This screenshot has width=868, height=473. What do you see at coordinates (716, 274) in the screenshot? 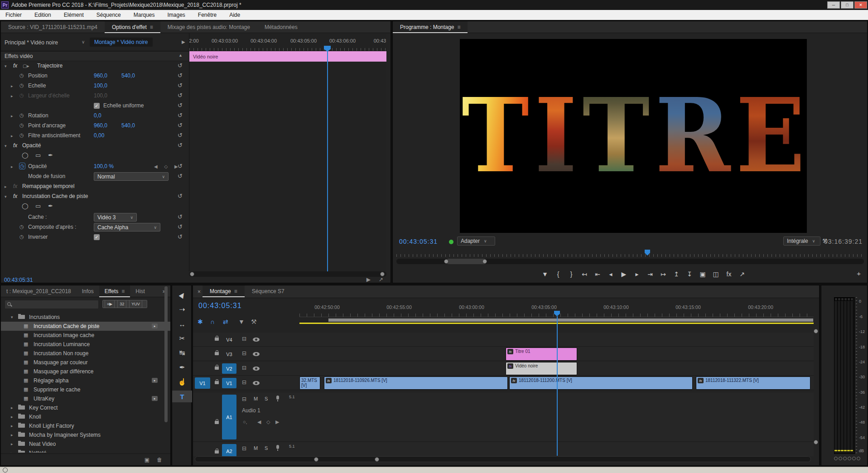
I see `comparison-view-icon: ◫` at bounding box center [716, 274].